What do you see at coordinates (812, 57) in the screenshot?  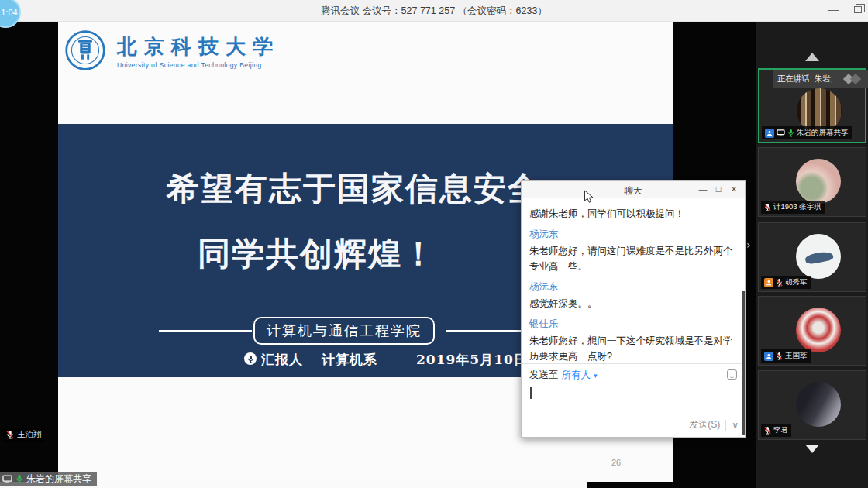 I see `scroll-up-arrow-icon` at bounding box center [812, 57].